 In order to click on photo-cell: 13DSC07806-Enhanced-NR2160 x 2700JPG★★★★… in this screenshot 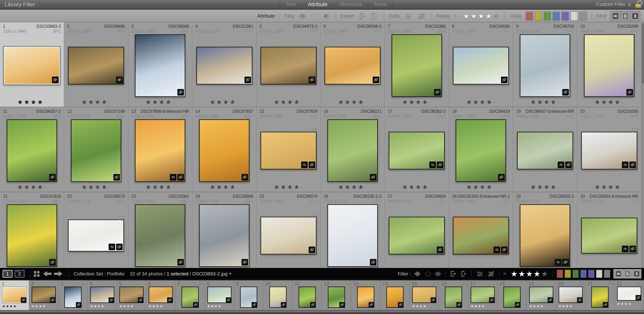, I will do `click(160, 150)`.